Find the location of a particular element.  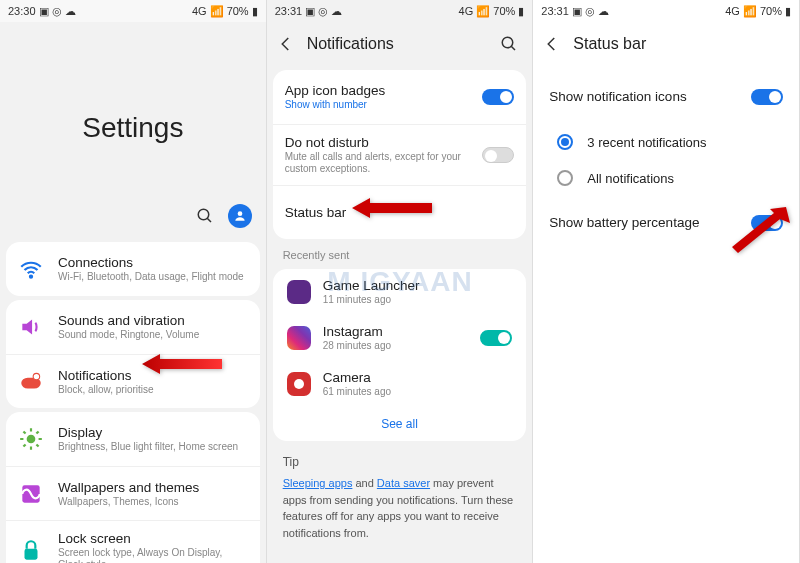

display-icon is located at coordinates (31, 439).